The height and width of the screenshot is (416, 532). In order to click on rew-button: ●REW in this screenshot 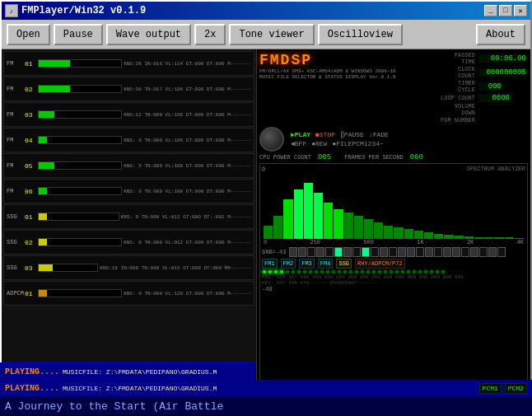, I will do `click(320, 143)`.